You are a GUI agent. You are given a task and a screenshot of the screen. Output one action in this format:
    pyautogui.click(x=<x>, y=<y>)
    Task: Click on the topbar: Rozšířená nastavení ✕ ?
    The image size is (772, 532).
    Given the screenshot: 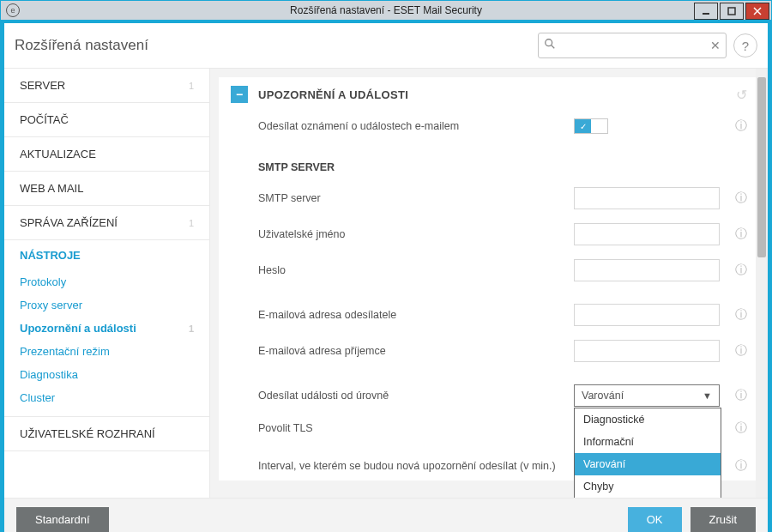 What is the action you would take?
    pyautogui.click(x=386, y=45)
    